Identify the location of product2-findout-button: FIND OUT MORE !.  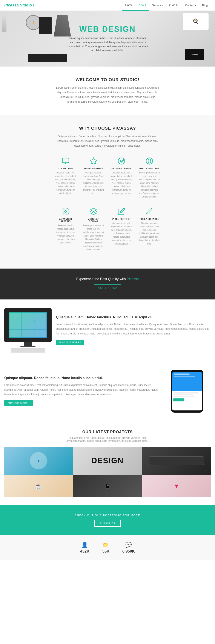
(19, 403).